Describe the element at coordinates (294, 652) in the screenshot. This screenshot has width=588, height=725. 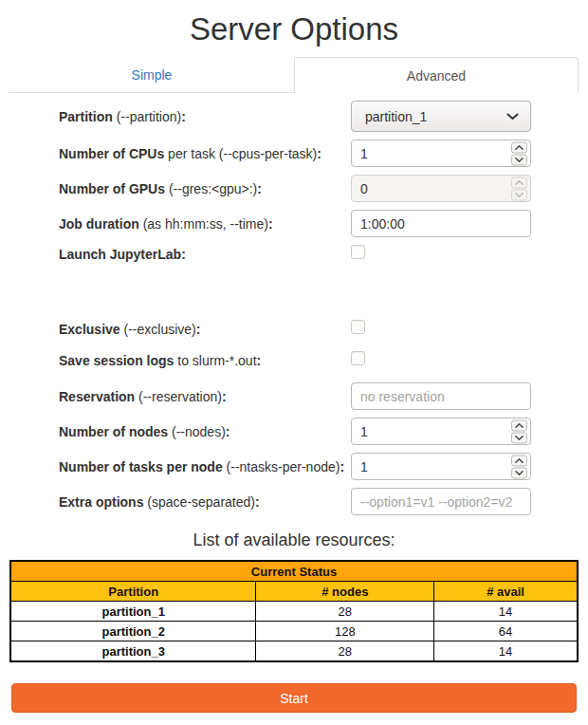
I see `table-row: partition_3 28 14` at that location.